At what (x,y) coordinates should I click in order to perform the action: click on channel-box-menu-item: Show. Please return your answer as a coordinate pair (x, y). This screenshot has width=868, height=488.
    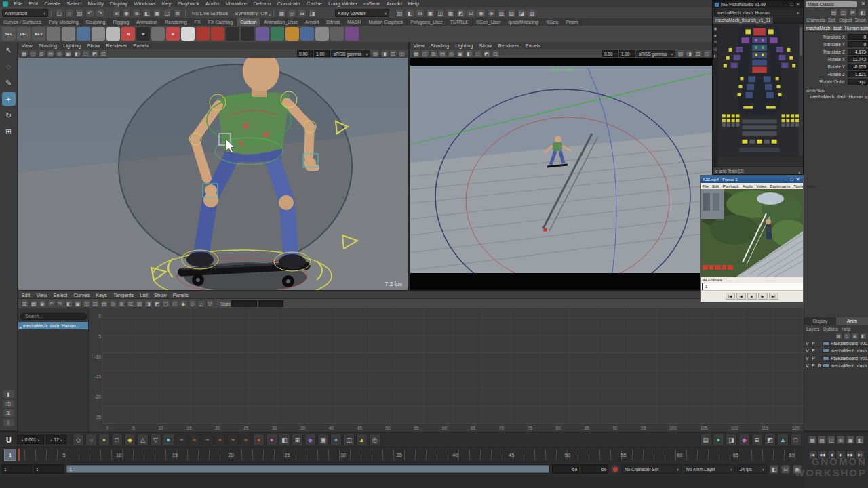
    Looking at the image, I should click on (861, 20).